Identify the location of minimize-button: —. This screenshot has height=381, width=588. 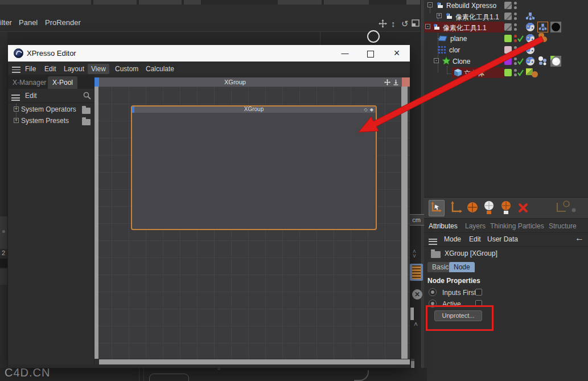
(345, 54).